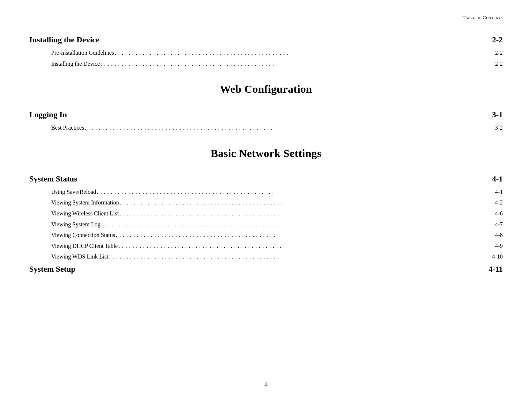 The image size is (532, 398). Describe the element at coordinates (266, 246) in the screenshot. I see `toc-entry: Viewing DHCP Client Table. . . . . . . .…` at that location.